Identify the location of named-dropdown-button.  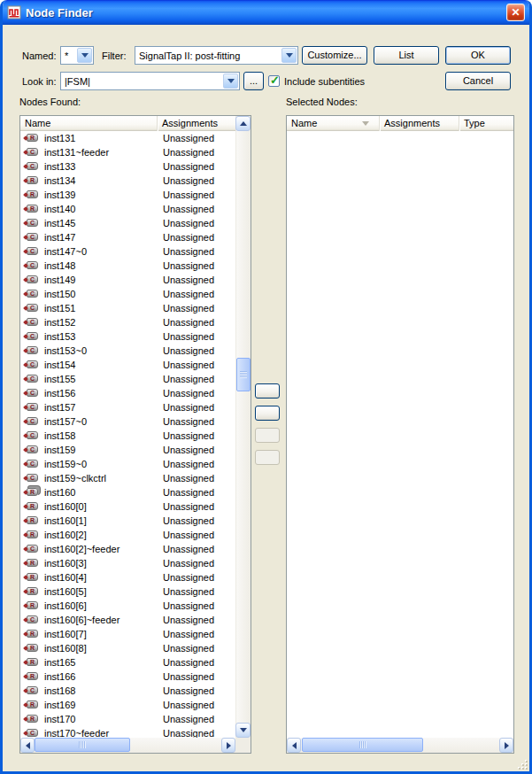
(85, 55).